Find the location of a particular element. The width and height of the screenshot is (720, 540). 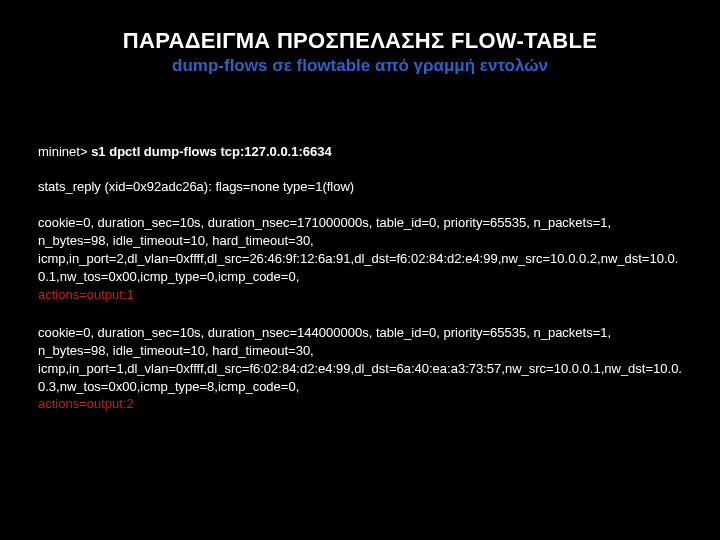

flow-actions: actions=output:2 is located at coordinates (86, 404).